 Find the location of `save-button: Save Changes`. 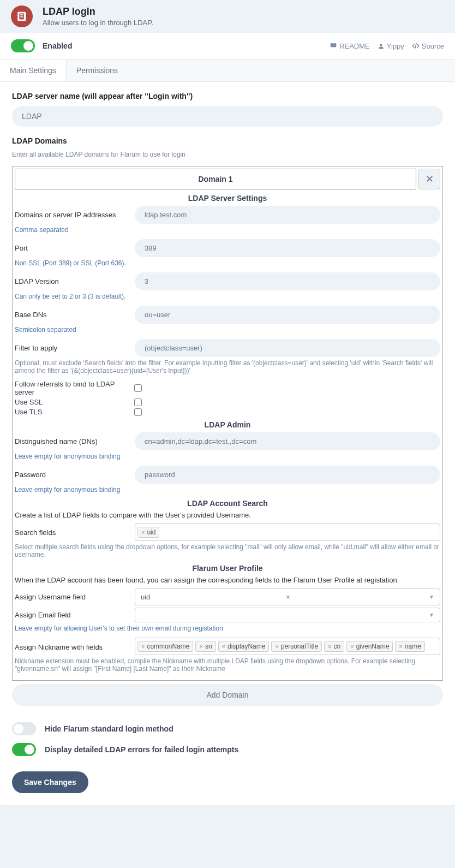

save-button: Save Changes is located at coordinates (50, 782).